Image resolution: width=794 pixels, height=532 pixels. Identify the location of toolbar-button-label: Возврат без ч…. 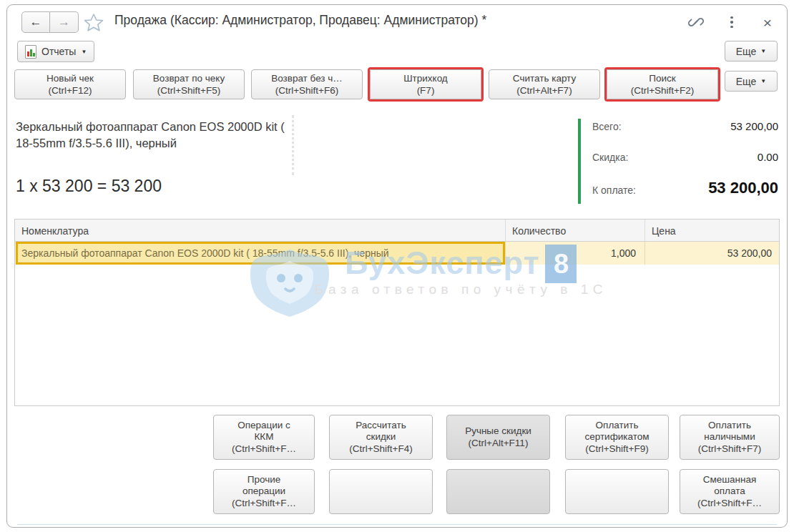
(307, 79).